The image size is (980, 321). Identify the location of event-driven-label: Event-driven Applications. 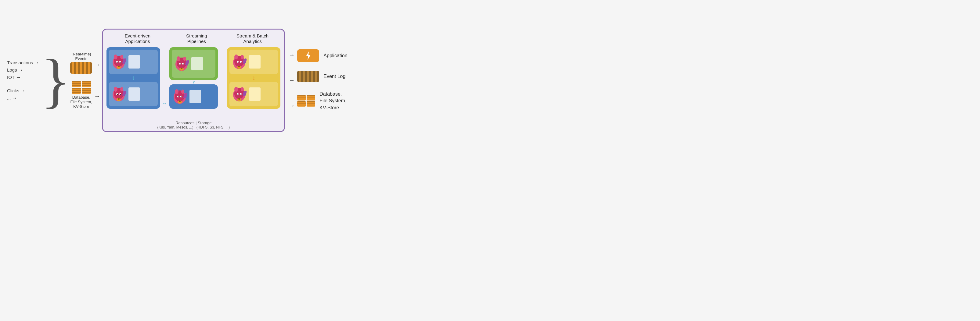
(138, 38).